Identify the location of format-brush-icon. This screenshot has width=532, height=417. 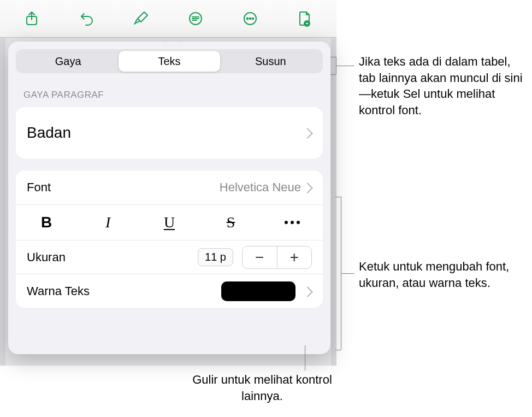
(141, 19).